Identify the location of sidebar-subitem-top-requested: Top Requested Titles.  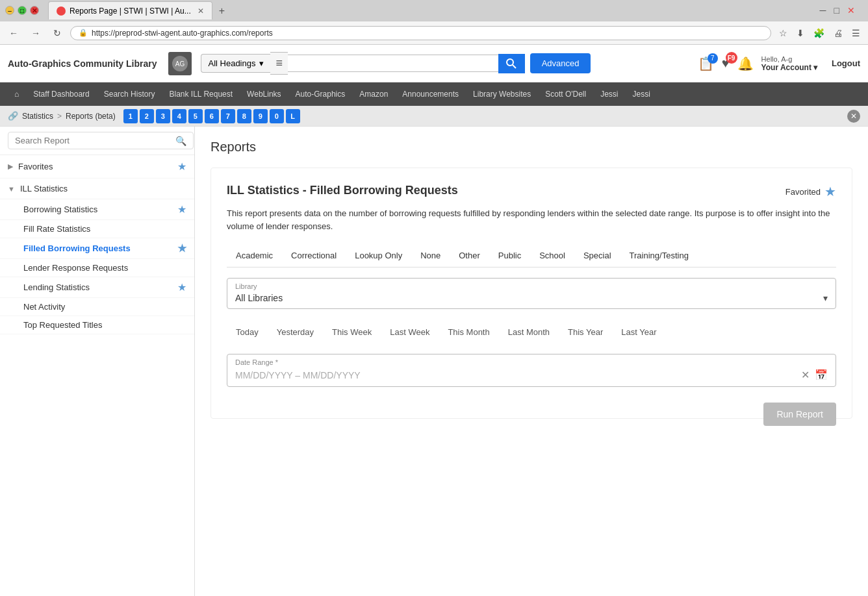
(97, 325).